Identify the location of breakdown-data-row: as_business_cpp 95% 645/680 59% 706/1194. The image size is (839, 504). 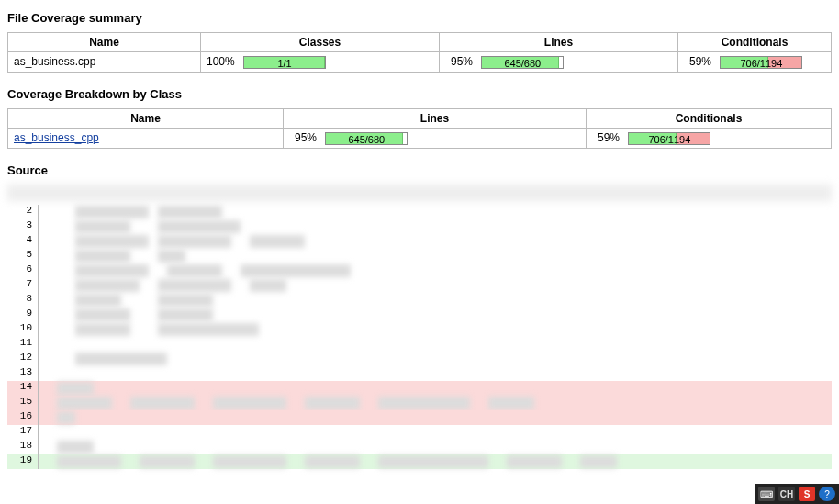
(420, 138).